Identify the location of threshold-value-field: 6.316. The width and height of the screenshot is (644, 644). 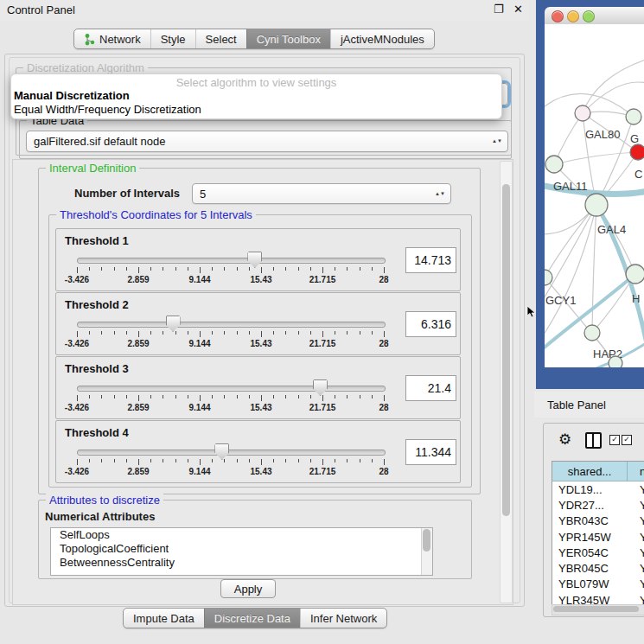
(430, 324).